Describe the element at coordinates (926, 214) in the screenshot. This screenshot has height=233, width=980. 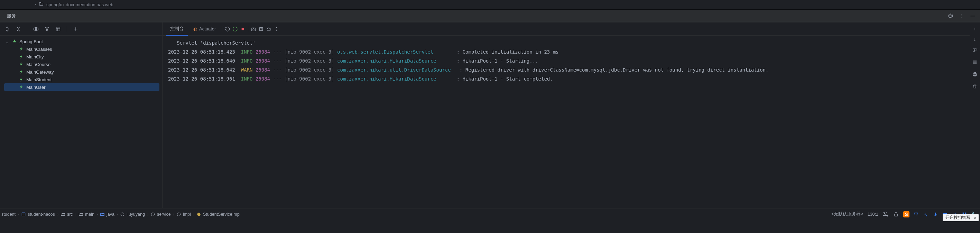
I see `punct-icon: •,` at that location.